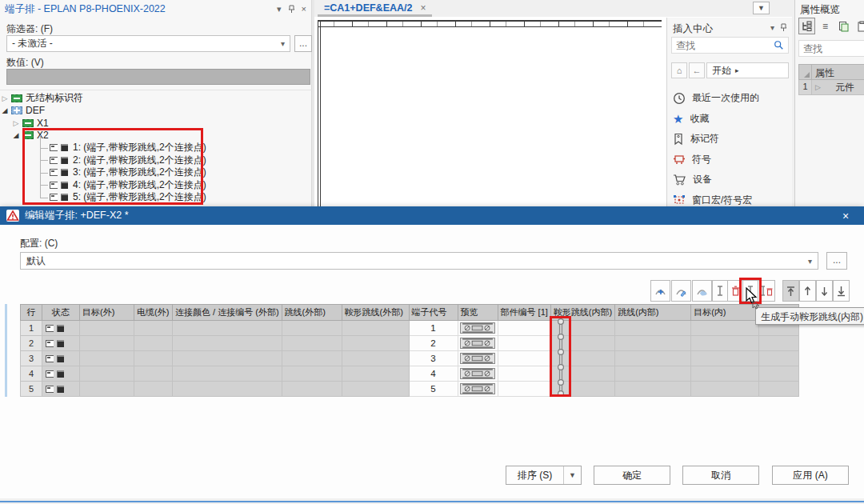 This screenshot has height=504, width=864. Describe the element at coordinates (434, 358) in the screenshot. I see `terminal-code-cell: 3` at that location.